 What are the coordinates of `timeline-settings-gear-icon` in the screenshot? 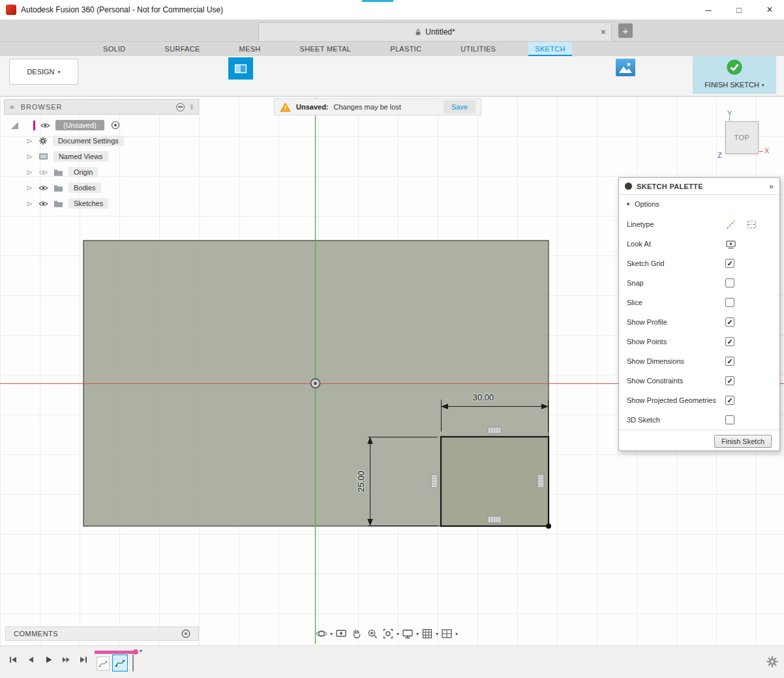 It's located at (772, 662).